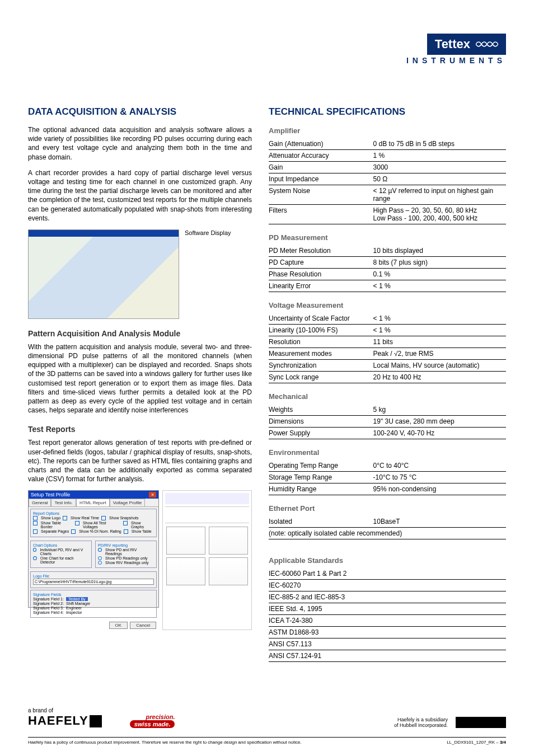 Image resolution: width=534 pixels, height=756 pixels. I want to click on spec-amplifier: Amplifier Gain (Attenuation)0 dB to 75 d…, so click(387, 176).